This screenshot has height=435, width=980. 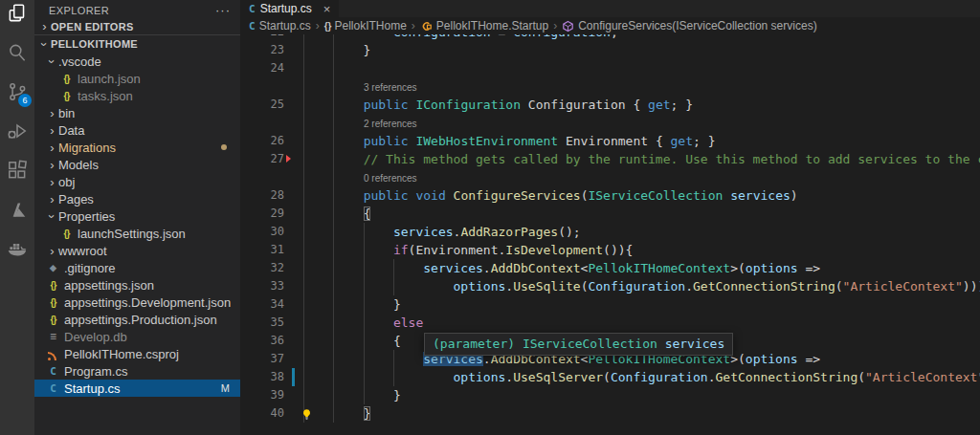 I want to click on code-line: 28 public void ConfigureServices(IServic…, so click(x=611, y=195).